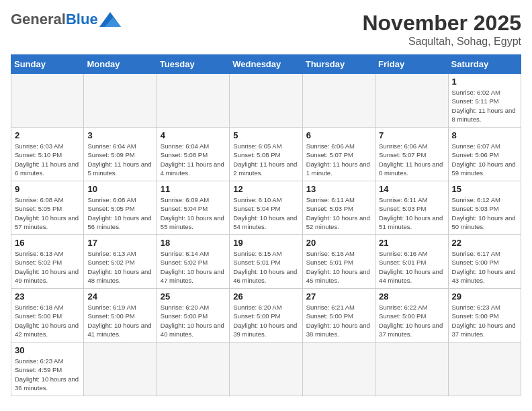 The width and height of the screenshot is (532, 411). I want to click on calendar-week-3: 16Sunrise: 6:13 AMSunset: 5:02 PMDayligh…, so click(266, 262).